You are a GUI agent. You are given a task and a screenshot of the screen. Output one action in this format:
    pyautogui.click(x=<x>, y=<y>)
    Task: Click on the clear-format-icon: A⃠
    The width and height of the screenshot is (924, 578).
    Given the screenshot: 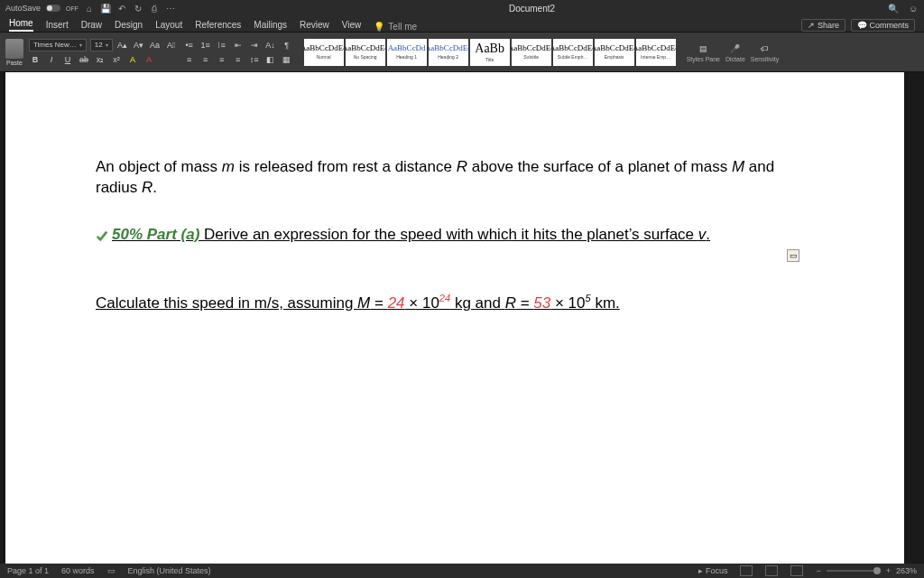 What is the action you would take?
    pyautogui.click(x=171, y=45)
    